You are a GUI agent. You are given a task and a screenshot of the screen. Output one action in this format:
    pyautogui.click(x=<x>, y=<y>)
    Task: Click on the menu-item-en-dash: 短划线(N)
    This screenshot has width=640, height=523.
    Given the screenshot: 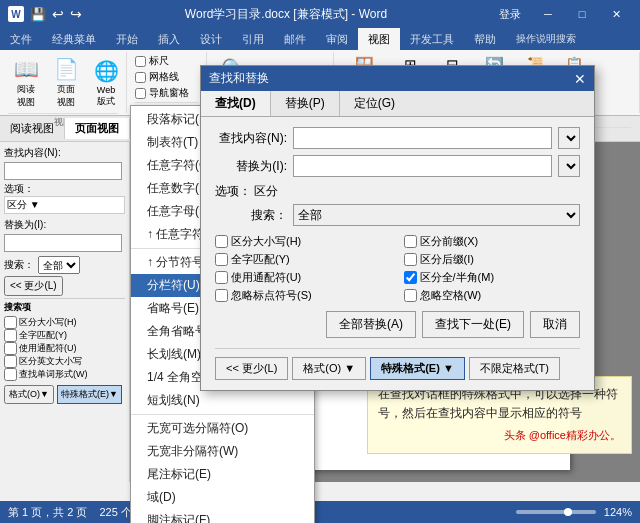 What is the action you would take?
    pyautogui.click(x=222, y=400)
    